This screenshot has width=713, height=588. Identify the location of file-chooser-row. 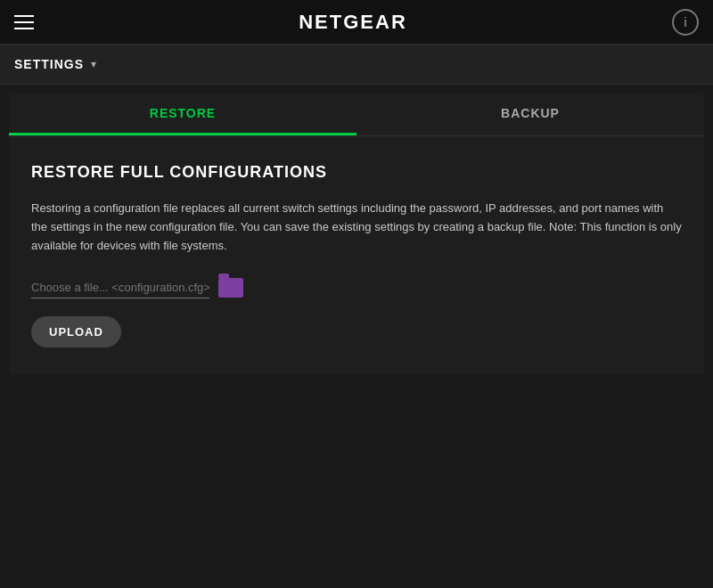
(356, 288).